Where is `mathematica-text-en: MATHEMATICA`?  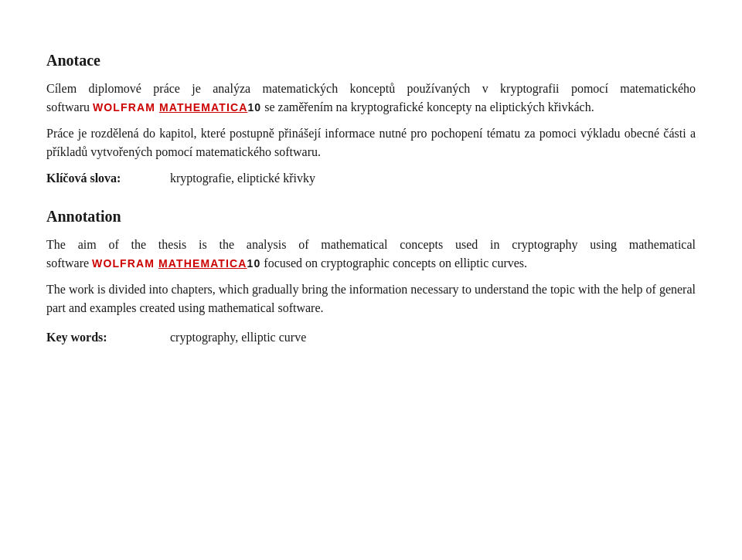 mathematica-text-en: MATHEMATICA is located at coordinates (203, 263).